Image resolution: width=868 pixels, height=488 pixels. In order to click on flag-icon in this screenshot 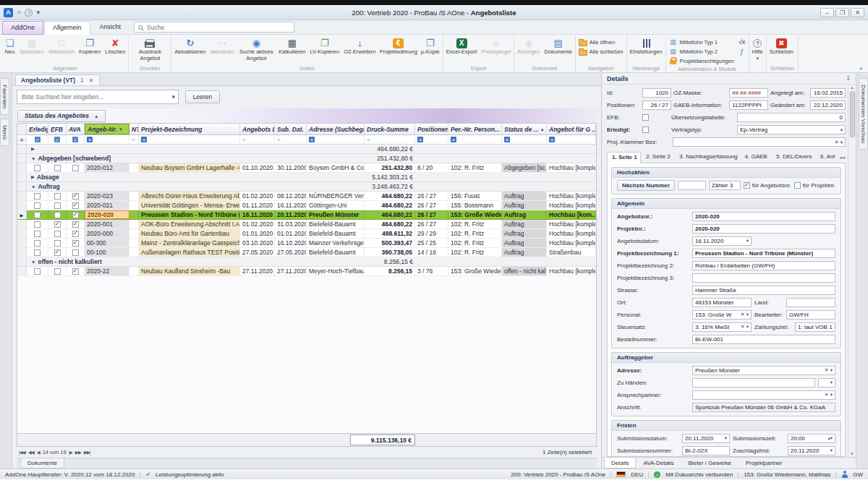, I will do `click(621, 474)`.